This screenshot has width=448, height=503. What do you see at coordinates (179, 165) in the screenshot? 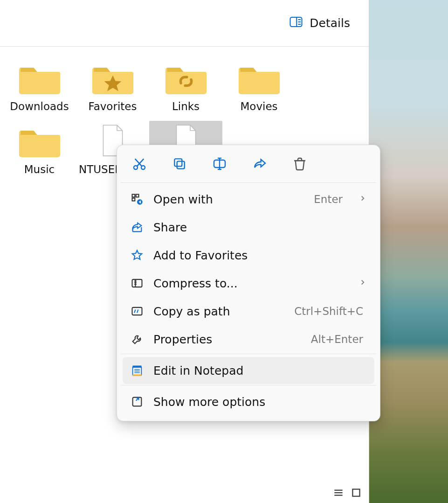
I see `copy-button` at bounding box center [179, 165].